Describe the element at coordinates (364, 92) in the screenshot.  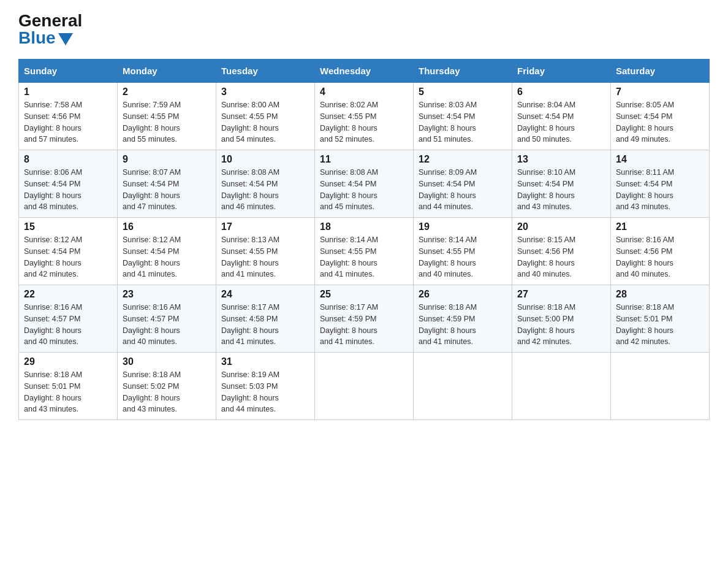
I see `day-number: 4` at that location.